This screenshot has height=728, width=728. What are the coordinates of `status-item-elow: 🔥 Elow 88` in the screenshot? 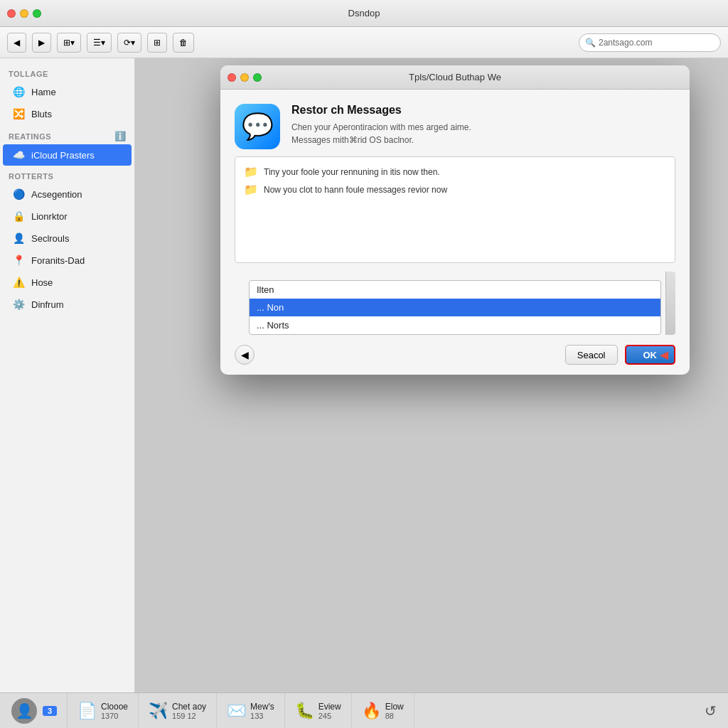 It's located at (383, 711).